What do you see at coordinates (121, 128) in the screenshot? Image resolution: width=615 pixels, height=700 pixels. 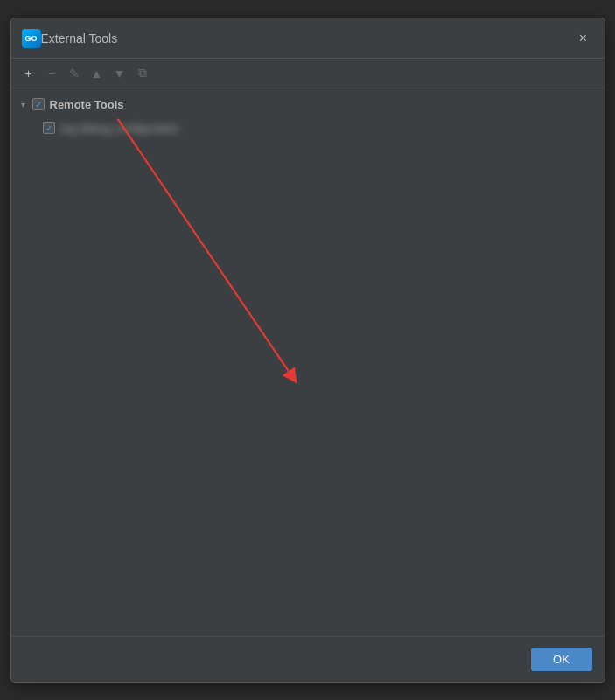 I see `item-label-0: reg debug configuration` at bounding box center [121, 128].